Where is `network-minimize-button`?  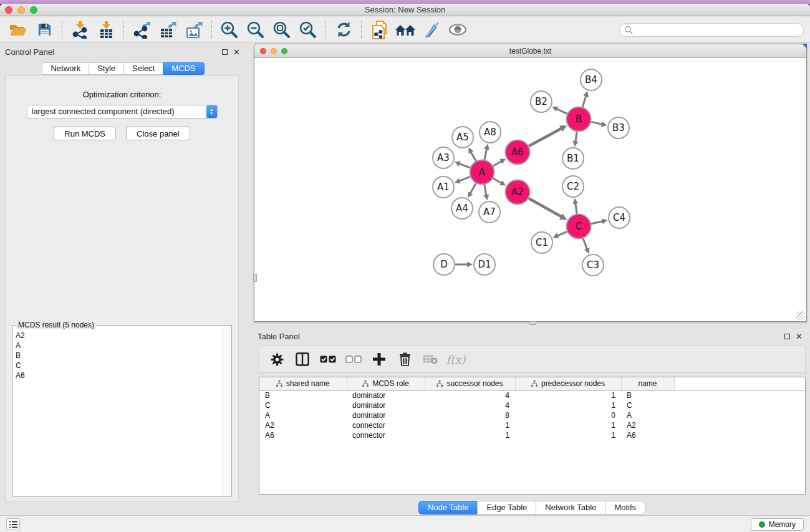
network-minimize-button is located at coordinates (274, 51).